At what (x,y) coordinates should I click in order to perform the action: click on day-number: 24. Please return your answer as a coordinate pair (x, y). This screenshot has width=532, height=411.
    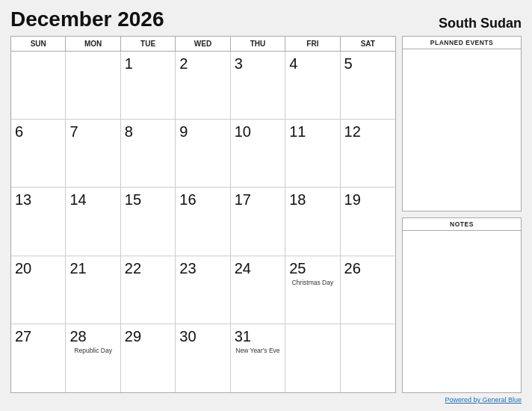
    Looking at the image, I should click on (243, 268).